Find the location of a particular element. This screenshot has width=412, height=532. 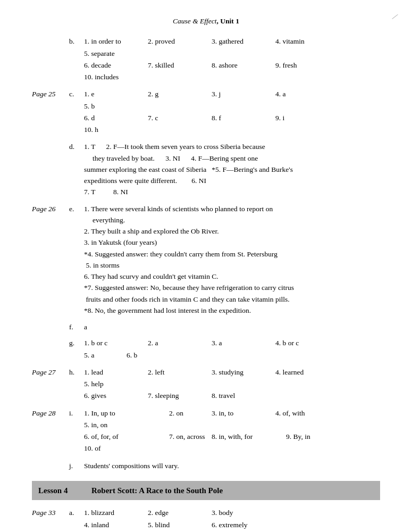

answer-item: 2. g is located at coordinates (180, 94).